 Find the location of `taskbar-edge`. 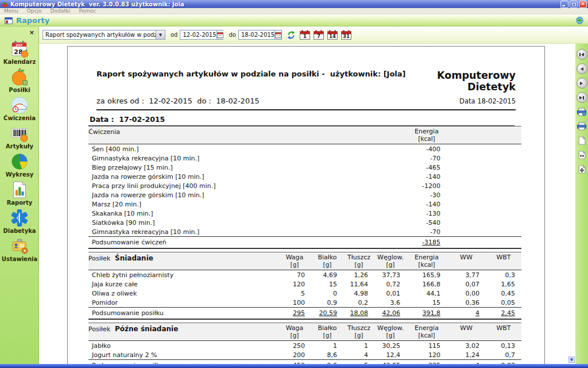

taskbar-edge is located at coordinates (294, 366).